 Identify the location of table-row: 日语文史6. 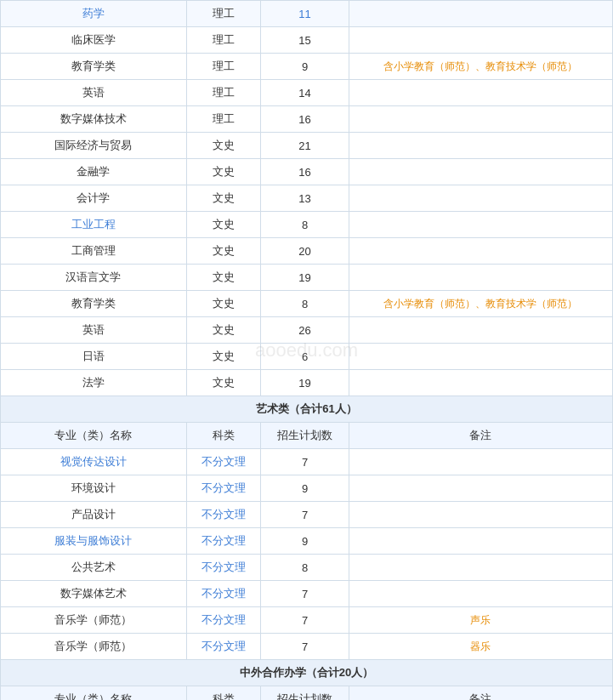
(307, 357).